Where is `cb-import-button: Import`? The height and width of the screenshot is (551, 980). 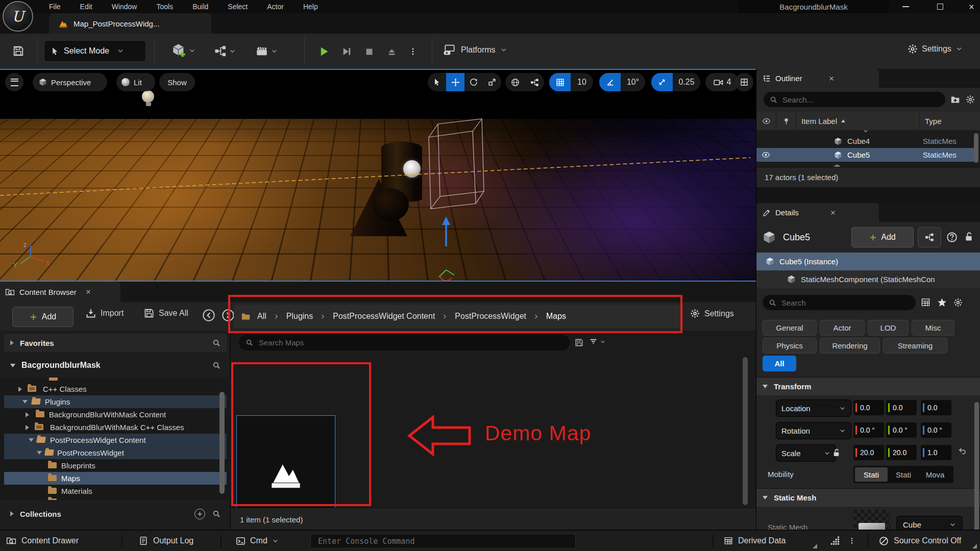 cb-import-button: Import is located at coordinates (105, 313).